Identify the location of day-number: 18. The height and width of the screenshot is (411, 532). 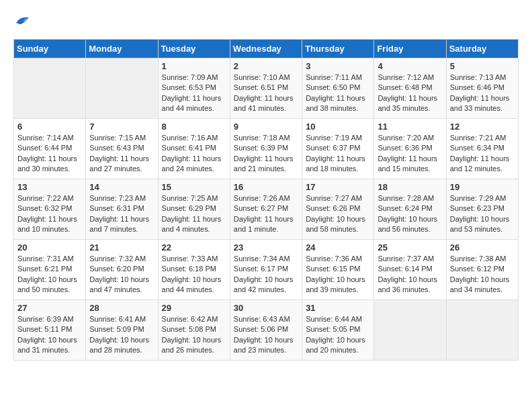
(410, 187).